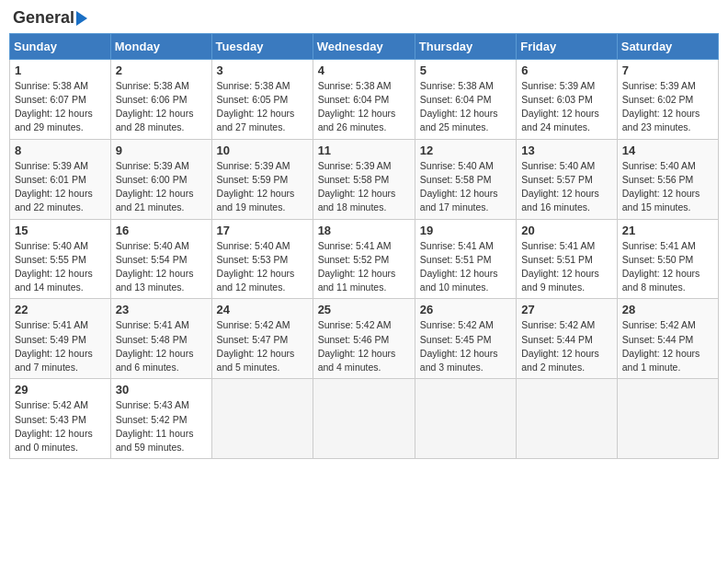 Image resolution: width=728 pixels, height=563 pixels. Describe the element at coordinates (162, 309) in the screenshot. I see `day-number: 23` at that location.